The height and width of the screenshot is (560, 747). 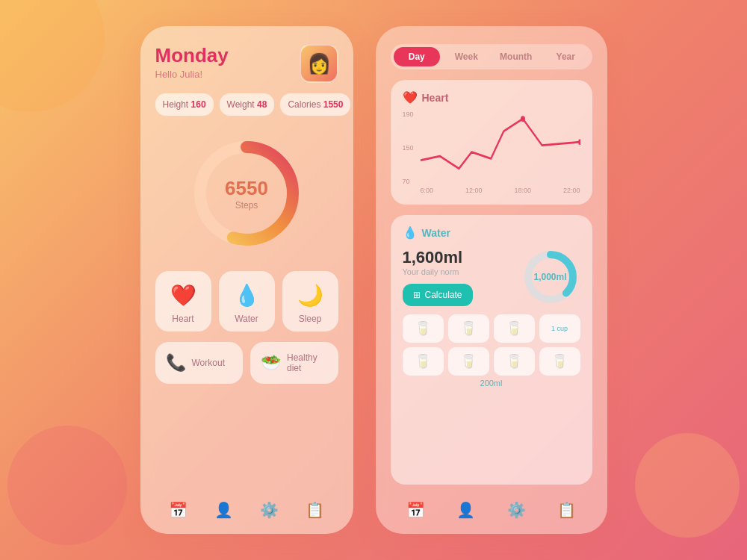 What do you see at coordinates (319, 63) in the screenshot?
I see `avatar: 👩` at bounding box center [319, 63].